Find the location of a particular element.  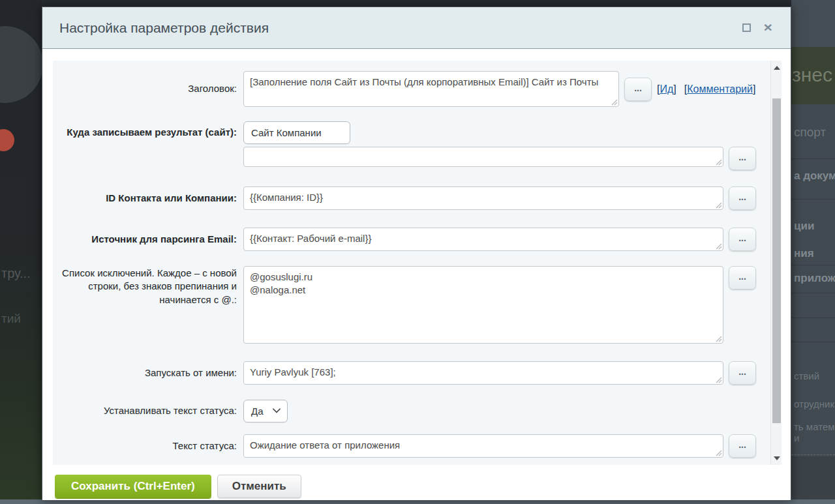

avatar is located at coordinates (21, 65).